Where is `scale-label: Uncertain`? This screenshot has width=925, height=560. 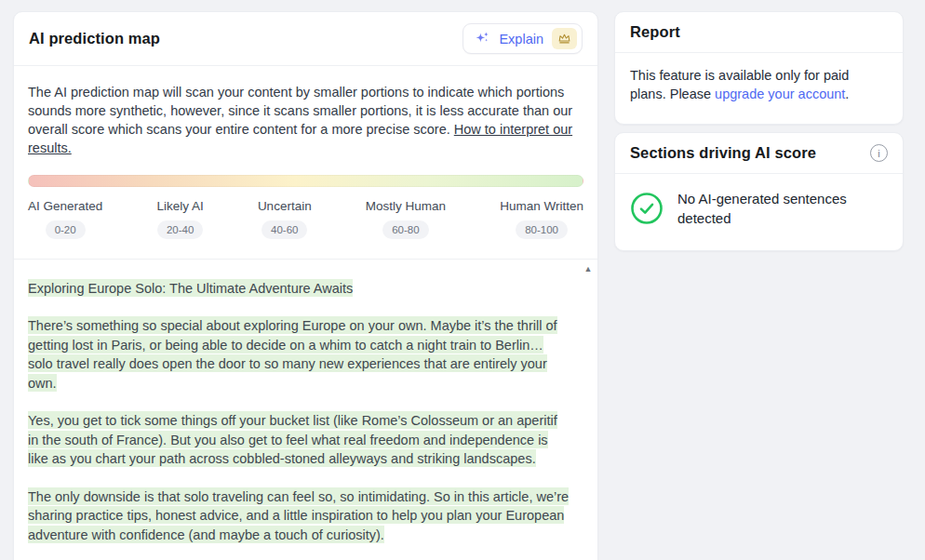
scale-label: Uncertain is located at coordinates (285, 207).